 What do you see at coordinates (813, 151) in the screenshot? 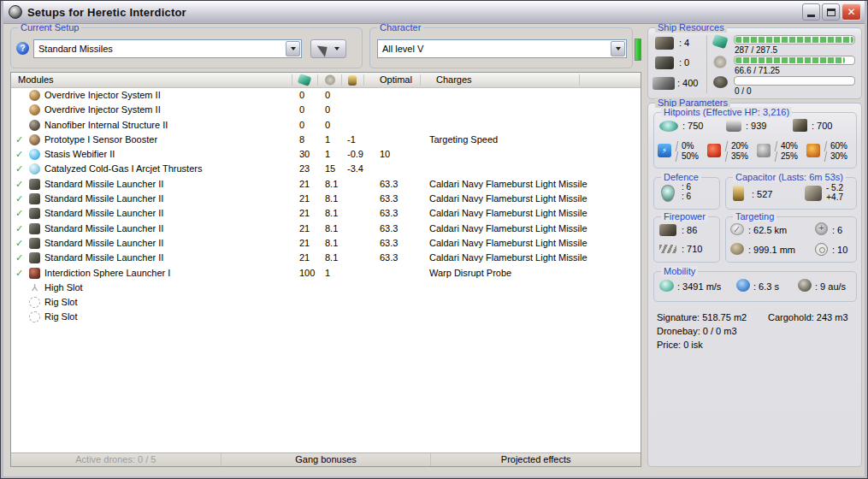
I see `explosive-resist-icon` at bounding box center [813, 151].